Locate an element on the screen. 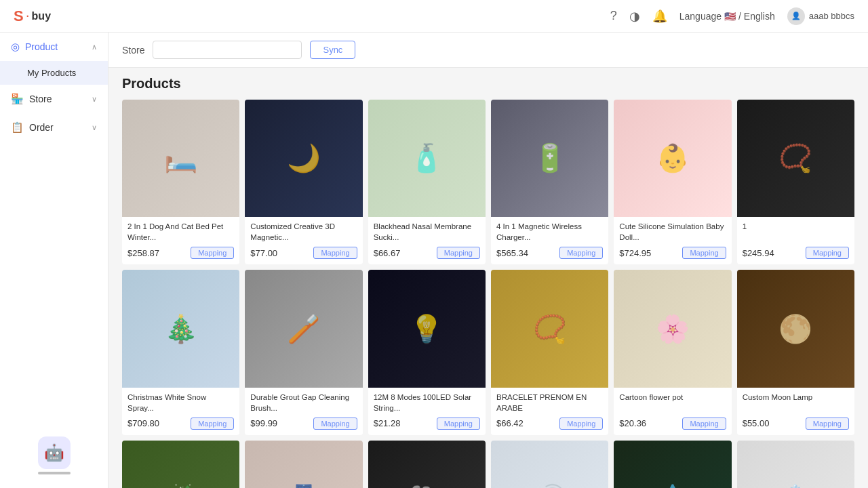 The width and height of the screenshot is (868, 488). sidebar-item-my-products: My Products is located at coordinates (54, 73).